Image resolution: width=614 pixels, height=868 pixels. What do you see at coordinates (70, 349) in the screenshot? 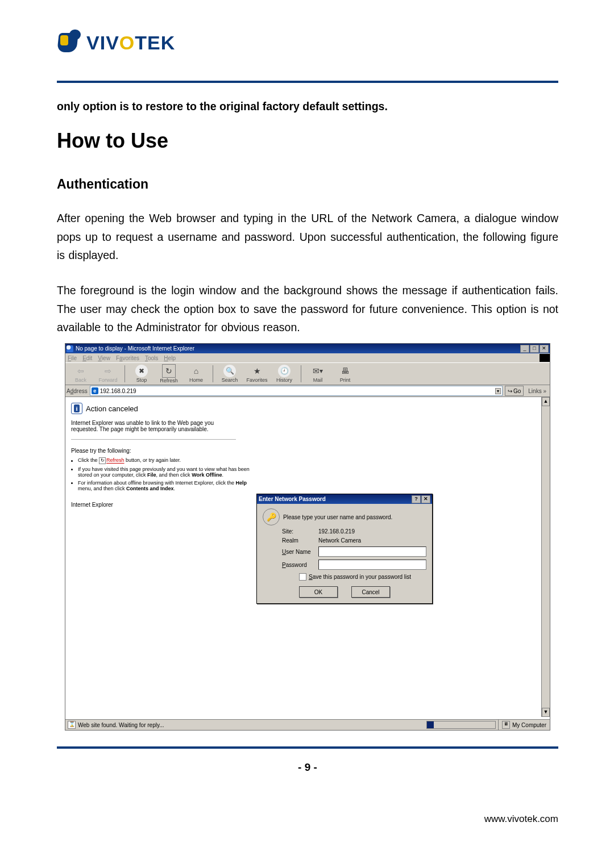
I see `ie-icon` at bounding box center [70, 349].